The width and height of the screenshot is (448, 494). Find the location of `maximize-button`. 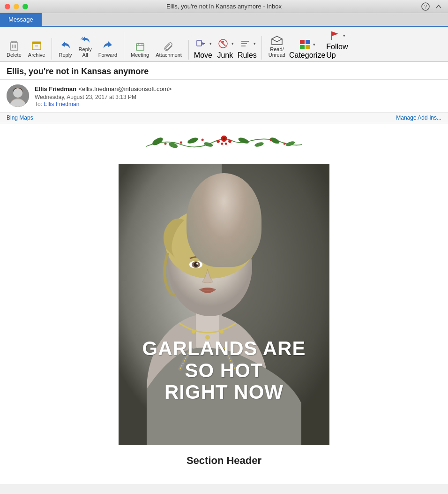

maximize-button is located at coordinates (25, 7).